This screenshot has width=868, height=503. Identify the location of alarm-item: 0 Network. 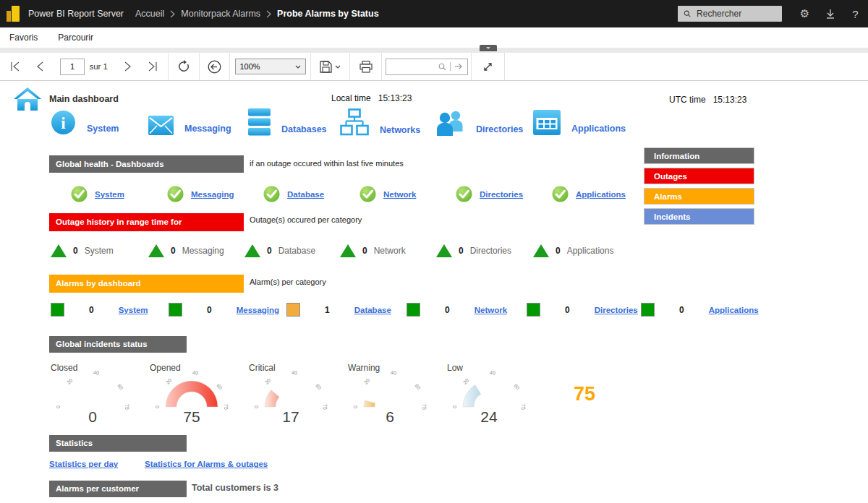
(457, 309).